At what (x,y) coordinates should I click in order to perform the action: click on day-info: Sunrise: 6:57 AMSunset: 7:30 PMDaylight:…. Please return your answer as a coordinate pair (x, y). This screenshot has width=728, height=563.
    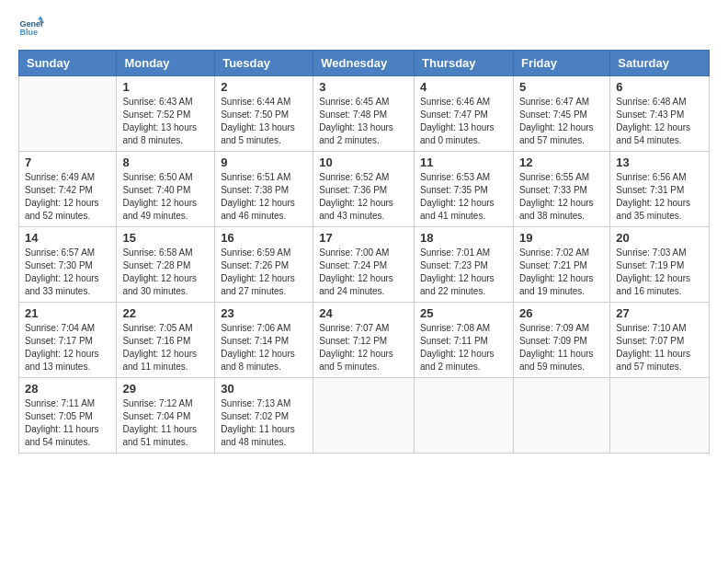
    Looking at the image, I should click on (68, 272).